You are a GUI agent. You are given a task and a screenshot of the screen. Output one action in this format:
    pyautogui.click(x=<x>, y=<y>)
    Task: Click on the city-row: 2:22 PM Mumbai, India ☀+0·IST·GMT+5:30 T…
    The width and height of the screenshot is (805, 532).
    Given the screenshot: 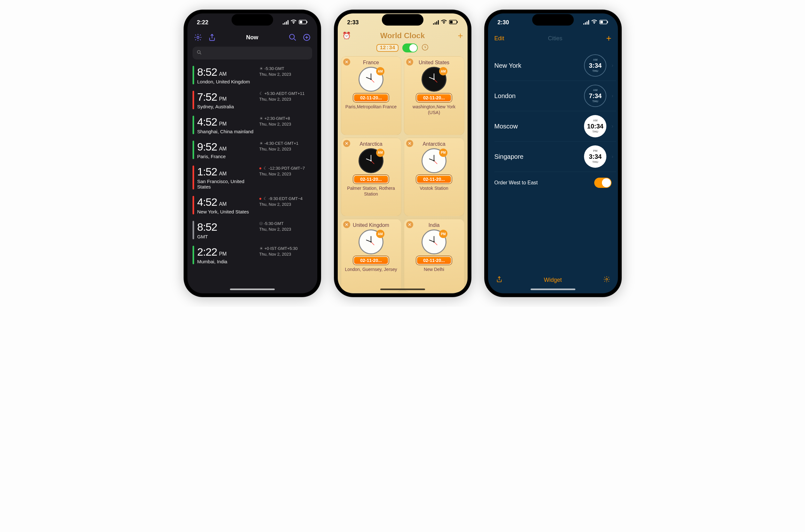 What is the action you would take?
    pyautogui.click(x=252, y=256)
    